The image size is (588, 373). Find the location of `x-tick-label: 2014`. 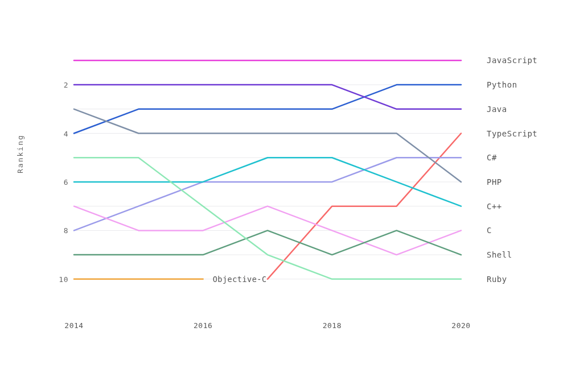

x-tick-label: 2014 is located at coordinates (74, 325).